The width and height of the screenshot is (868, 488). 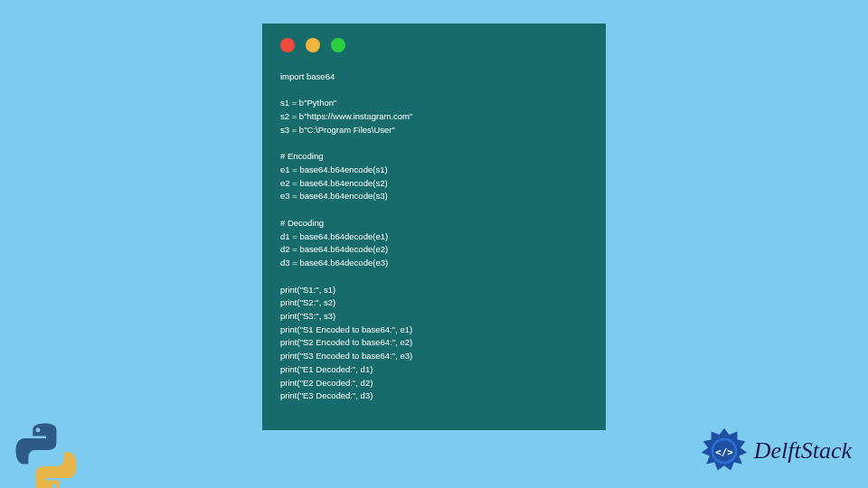 I want to click on delftstack-badge-icon: </>, so click(x=724, y=451).